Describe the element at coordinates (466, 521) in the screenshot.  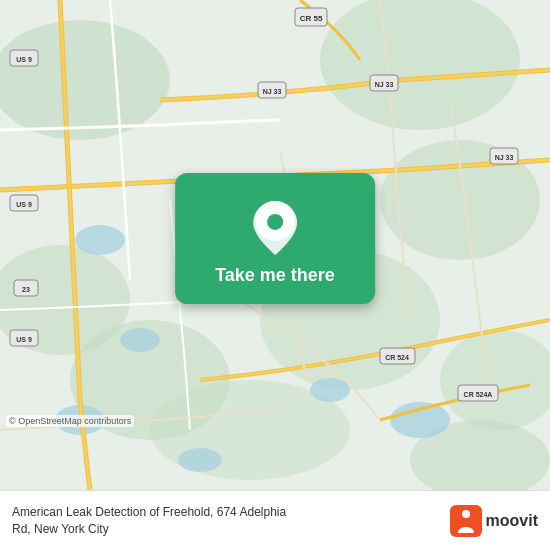
I see `moovit-logo-icon` at that location.